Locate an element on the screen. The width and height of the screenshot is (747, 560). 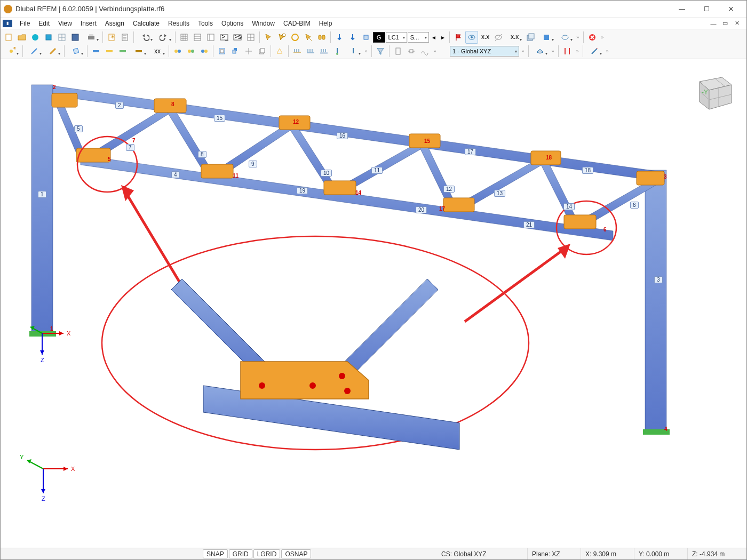
solid-button is located at coordinates (235, 51).